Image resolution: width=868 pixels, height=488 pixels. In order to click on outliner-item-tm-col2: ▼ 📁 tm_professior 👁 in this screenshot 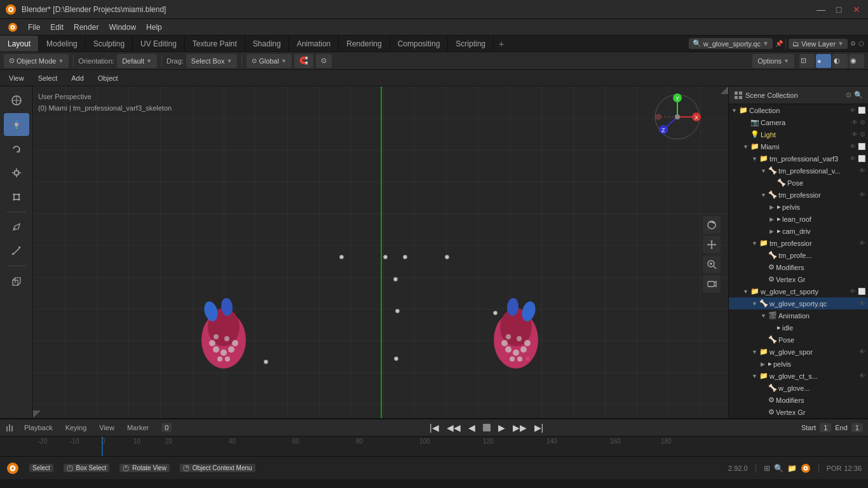, I will do `click(798, 243)`.